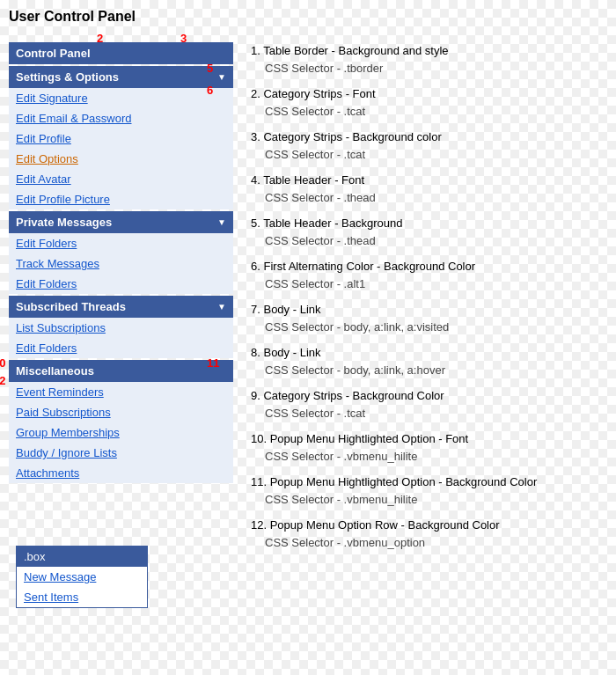 This screenshot has width=616, height=675. I want to click on private-messages-arrow: ▼, so click(222, 222).